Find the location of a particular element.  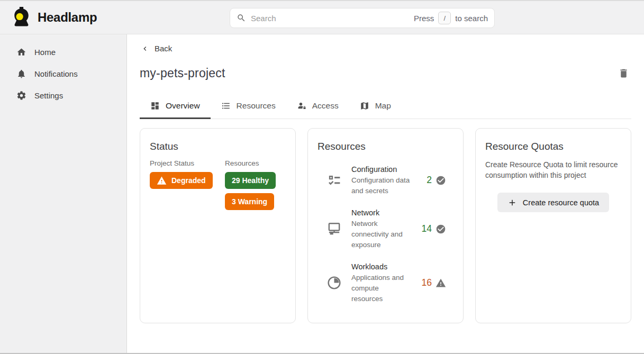

tab-resources: Resources is located at coordinates (249, 107).